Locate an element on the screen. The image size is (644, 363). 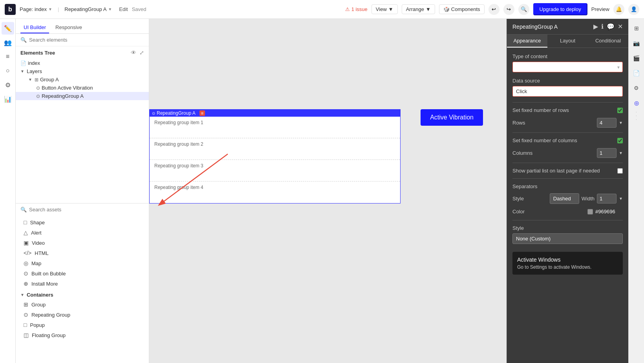
show-partial-checkbox is located at coordinates (620, 171).